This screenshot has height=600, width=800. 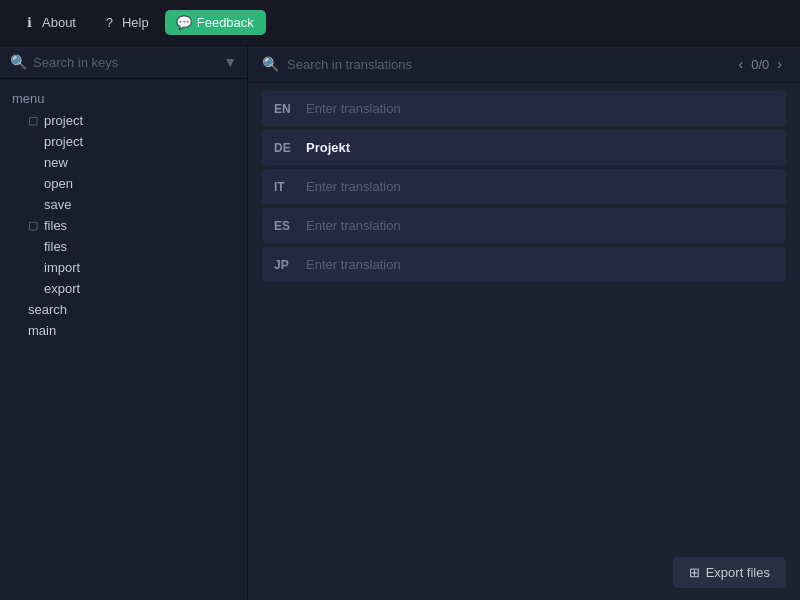 What do you see at coordinates (780, 64) in the screenshot?
I see `next-match-button: ›` at bounding box center [780, 64].